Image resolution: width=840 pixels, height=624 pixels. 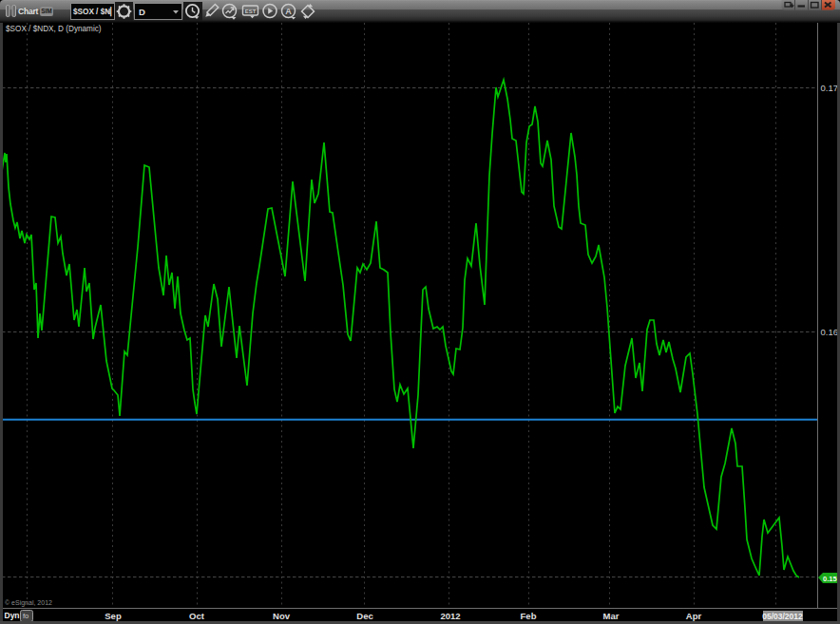 What do you see at coordinates (783, 616) in the screenshot?
I see `svg-text: 05/03/2012` at bounding box center [783, 616].